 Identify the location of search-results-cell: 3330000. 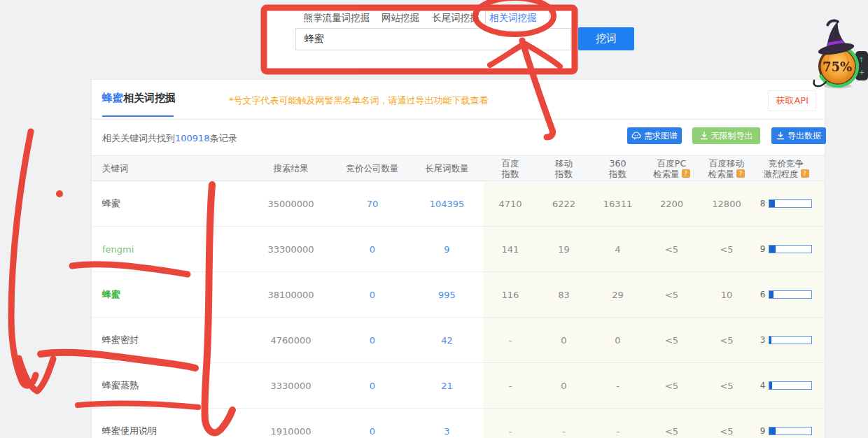
(291, 386).